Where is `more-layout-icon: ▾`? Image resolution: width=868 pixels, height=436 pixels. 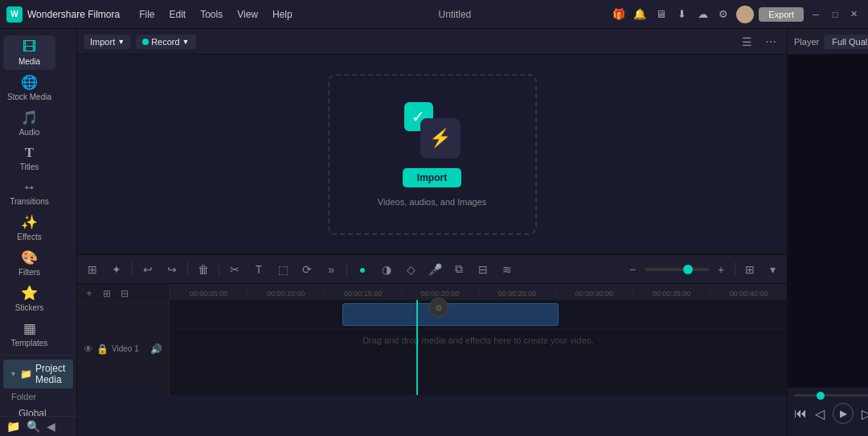
more-layout-icon: ▾ is located at coordinates (772, 269).